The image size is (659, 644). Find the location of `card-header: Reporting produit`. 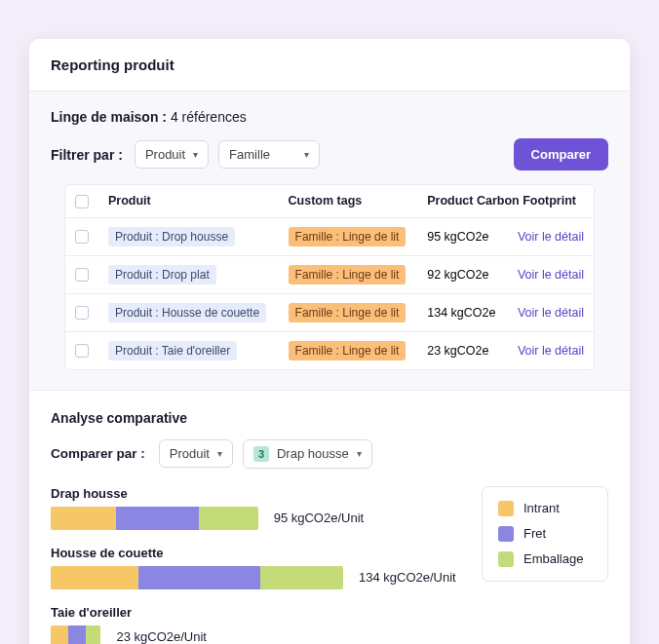

card-header: Reporting produit is located at coordinates (330, 65).